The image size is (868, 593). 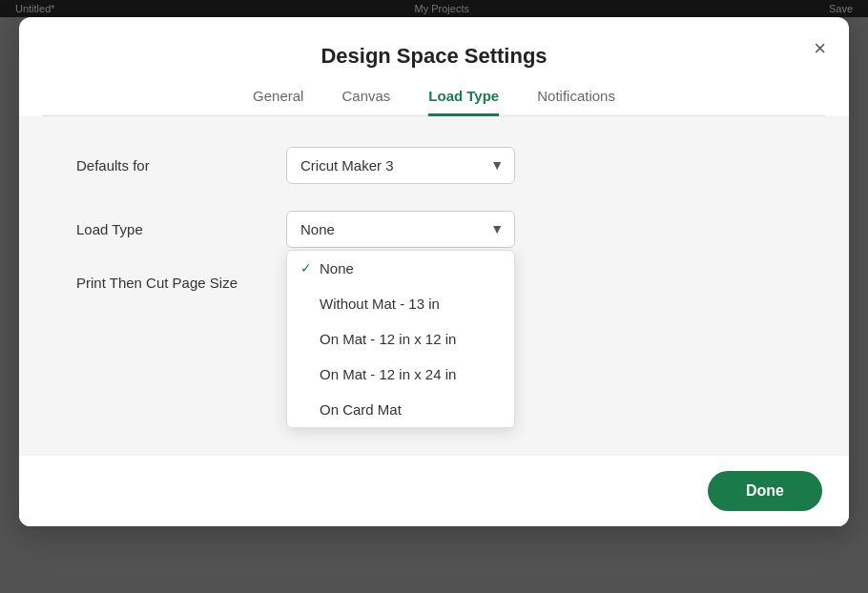 I want to click on dropdown-item-without-mat: Without Mat - 13 in, so click(x=401, y=303).